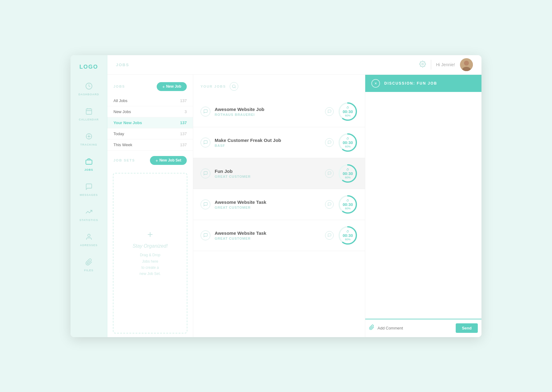  Describe the element at coordinates (150, 246) in the screenshot. I see `job-sets-section: JOB SETS + New Job Set + Stay Organized!…` at that location.